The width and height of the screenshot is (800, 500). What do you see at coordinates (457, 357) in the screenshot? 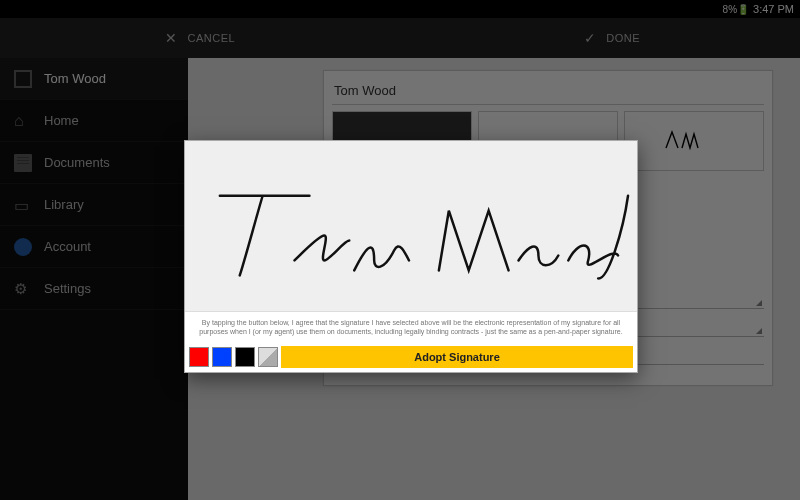
I see `adopt-signature-button: Adopt Signature` at bounding box center [457, 357].